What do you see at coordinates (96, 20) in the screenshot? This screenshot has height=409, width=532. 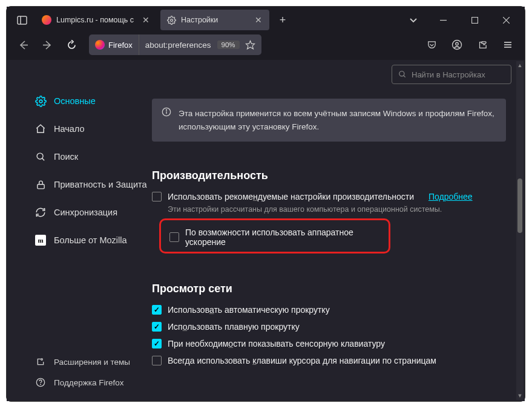 I see `tab-lumpics: Lumpics.ru - помощь с компьютером ✕` at bounding box center [96, 20].